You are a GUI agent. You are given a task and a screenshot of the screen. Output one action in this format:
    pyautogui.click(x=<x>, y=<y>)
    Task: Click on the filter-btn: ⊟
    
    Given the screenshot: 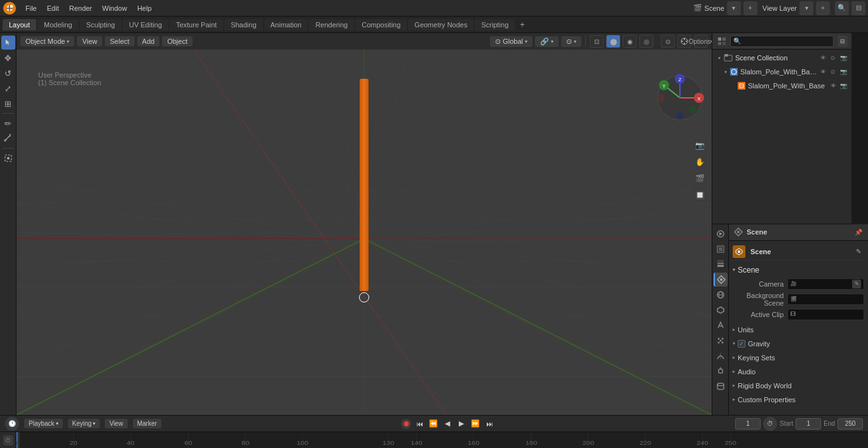 What is the action you would take?
    pyautogui.click(x=858, y=8)
    